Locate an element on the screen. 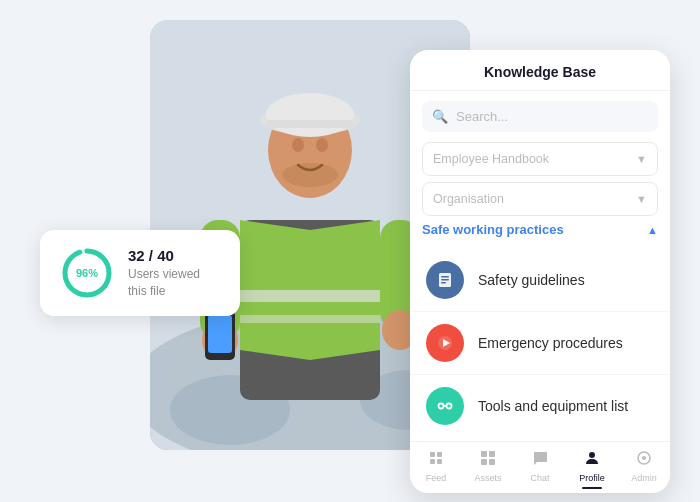  stats-ratio: 32 / 40 is located at coordinates (164, 256).